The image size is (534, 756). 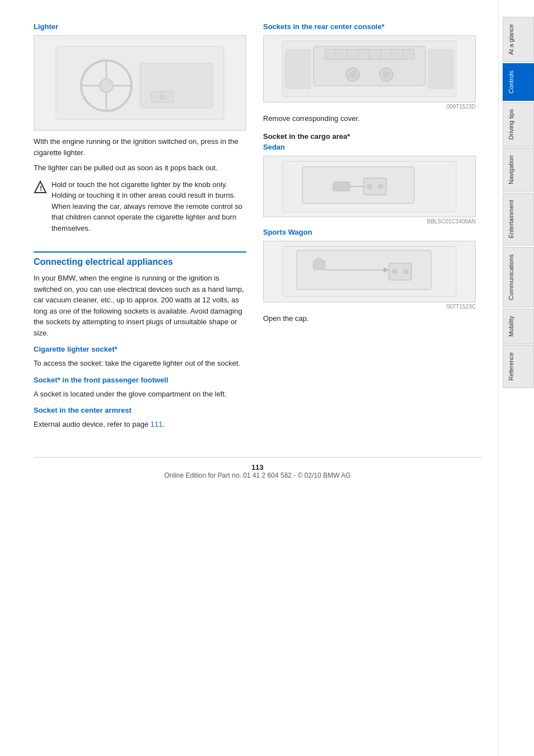 What do you see at coordinates (157, 424) in the screenshot?
I see `page-link-111: 111` at bounding box center [157, 424].